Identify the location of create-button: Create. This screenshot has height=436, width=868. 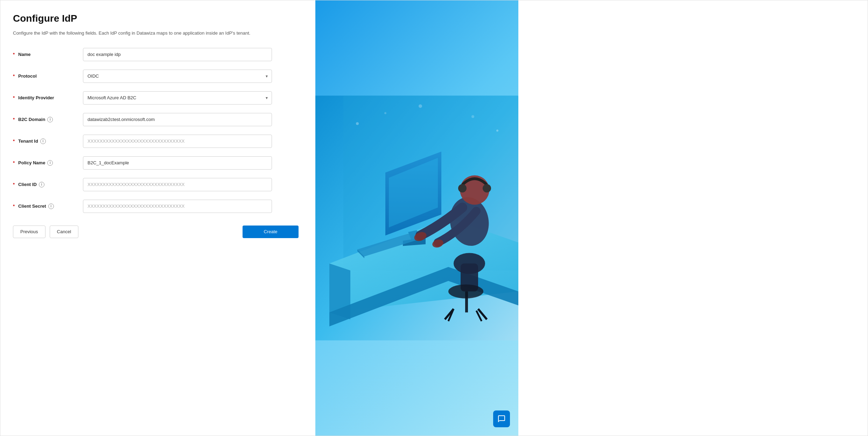
(271, 232).